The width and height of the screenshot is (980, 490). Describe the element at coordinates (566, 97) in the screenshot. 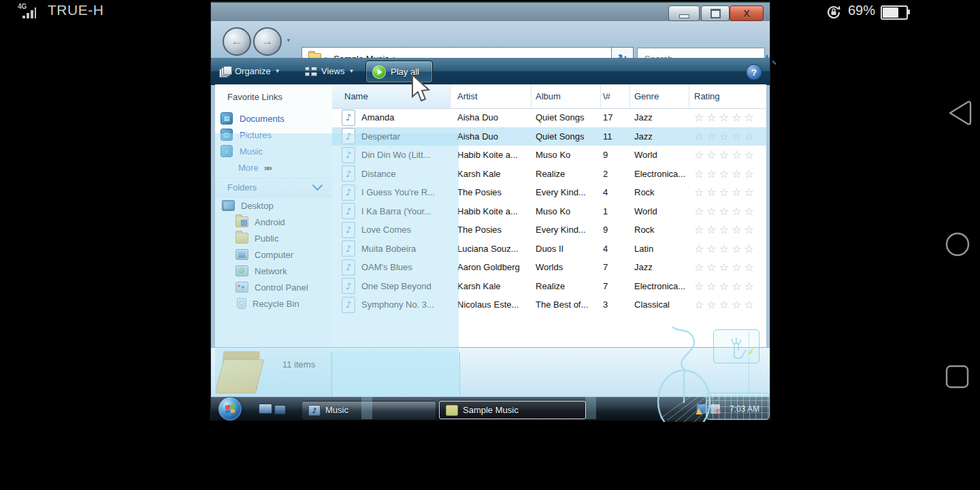

I see `column-header-album: Album` at that location.